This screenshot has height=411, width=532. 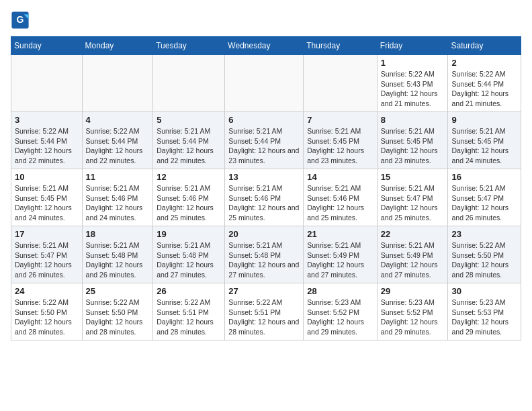 I want to click on calendar-cell: 23Sunrise: 5:22 AMSunset: 5:50 PMDayligh…, so click(x=485, y=255).